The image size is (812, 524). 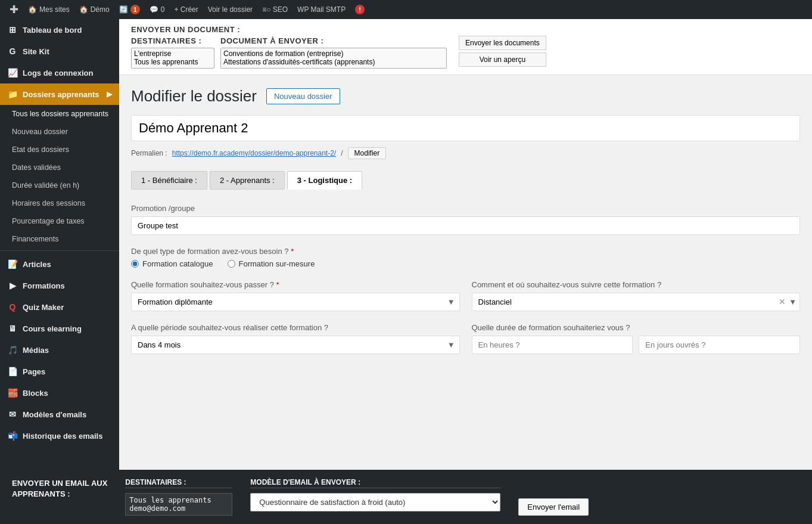 I want to click on demo-link: 🏠 Démo, so click(x=94, y=10).